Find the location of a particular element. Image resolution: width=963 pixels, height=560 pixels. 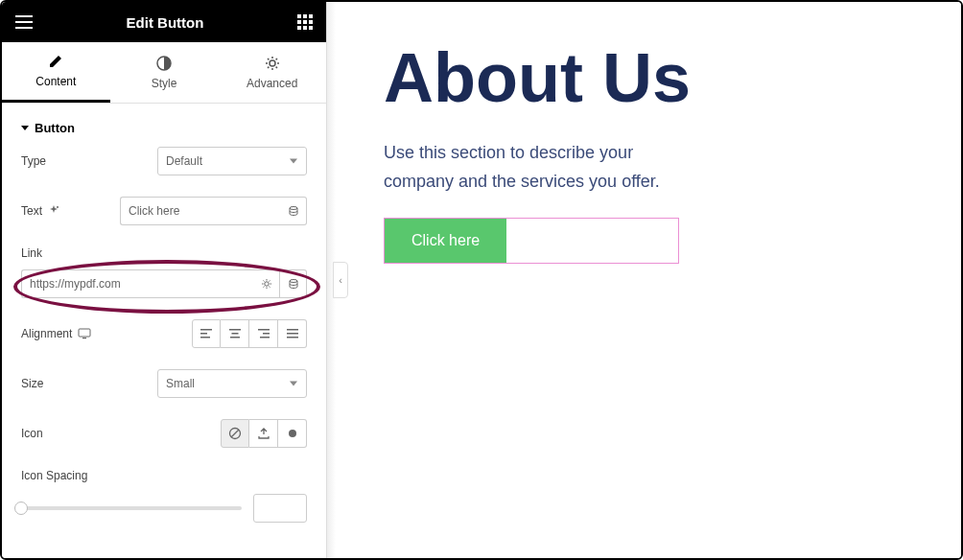

menu-icon is located at coordinates (24, 22).